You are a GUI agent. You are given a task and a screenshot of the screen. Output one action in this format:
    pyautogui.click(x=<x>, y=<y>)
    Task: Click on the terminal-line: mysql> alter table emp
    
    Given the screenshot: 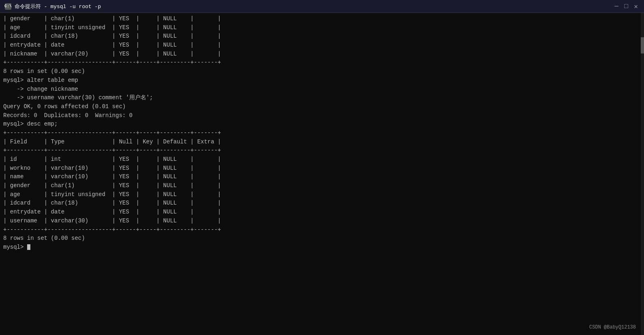 What is the action you would take?
    pyautogui.click(x=320, y=81)
    